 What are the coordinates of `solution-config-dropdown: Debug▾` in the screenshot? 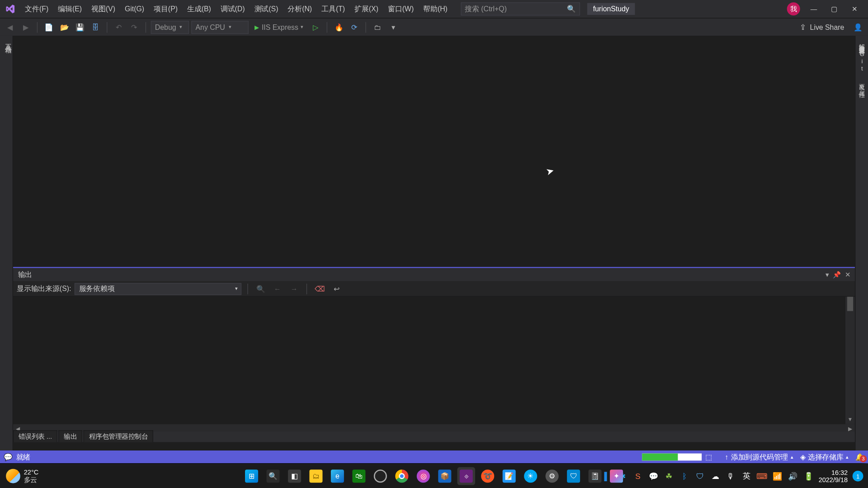 It's located at (170, 27).